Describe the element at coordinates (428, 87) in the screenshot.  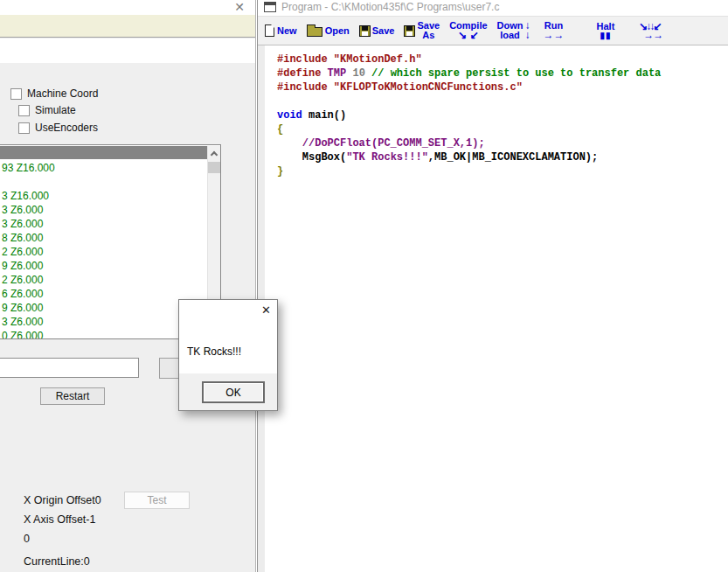
I see `code-token: "KFLOPToKMotionCNCFunctions.c"` at that location.